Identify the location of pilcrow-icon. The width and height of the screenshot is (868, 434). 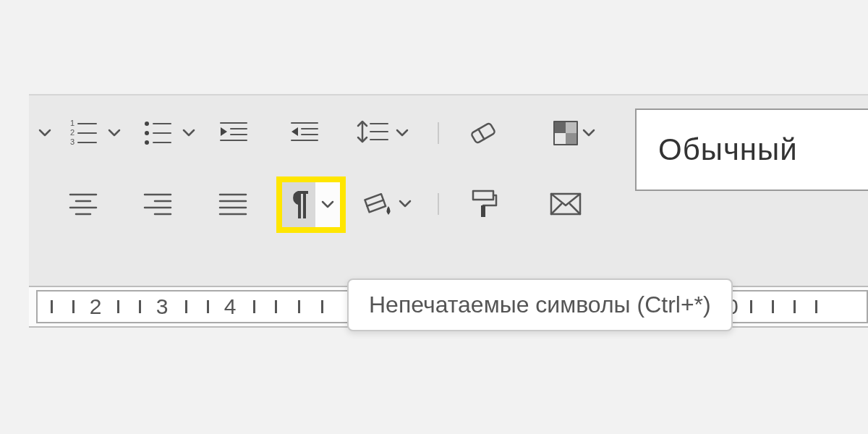
(299, 205).